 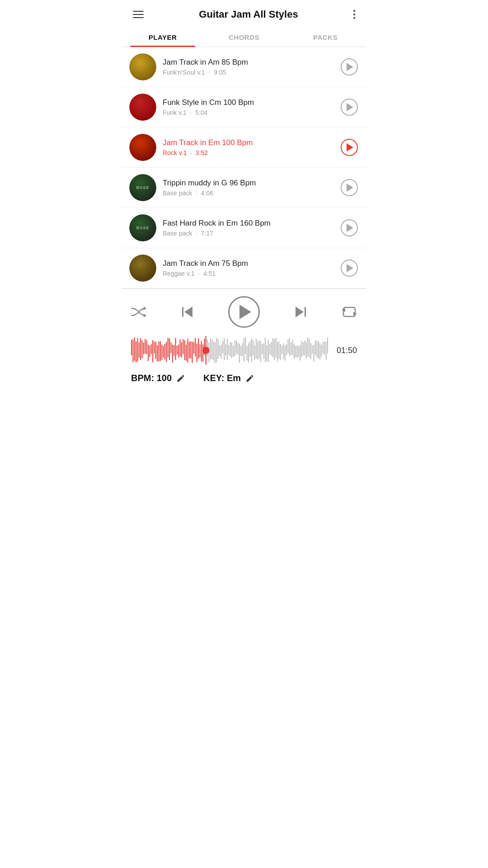 What do you see at coordinates (139, 312) in the screenshot?
I see `shuffle-button` at bounding box center [139, 312].